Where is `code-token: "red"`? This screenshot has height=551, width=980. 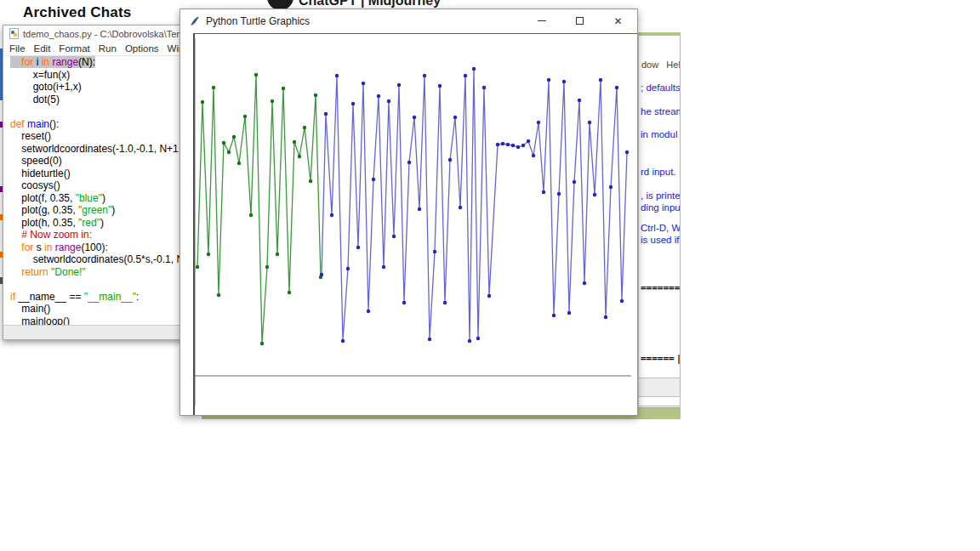
code-token: "red" is located at coordinates (89, 223).